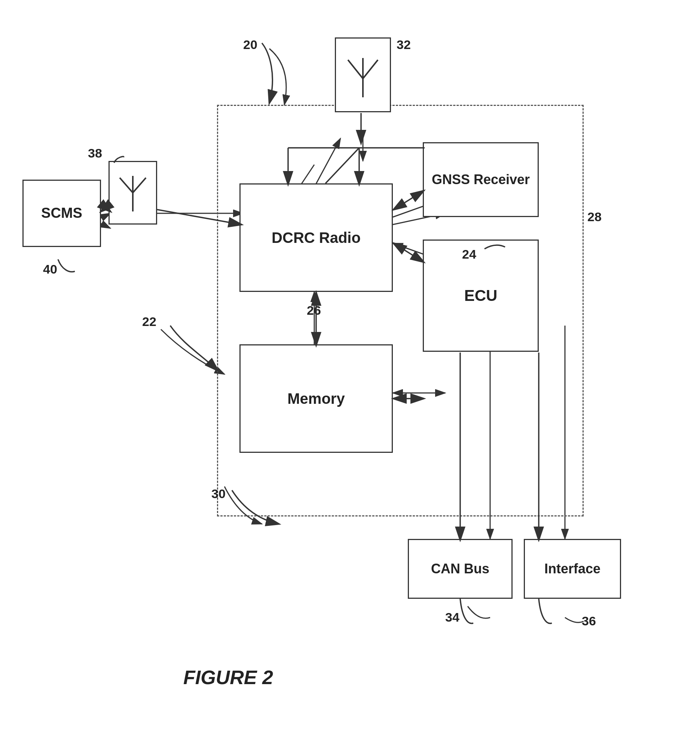  Describe the element at coordinates (363, 75) in the screenshot. I see `top-antenna-box` at that location.